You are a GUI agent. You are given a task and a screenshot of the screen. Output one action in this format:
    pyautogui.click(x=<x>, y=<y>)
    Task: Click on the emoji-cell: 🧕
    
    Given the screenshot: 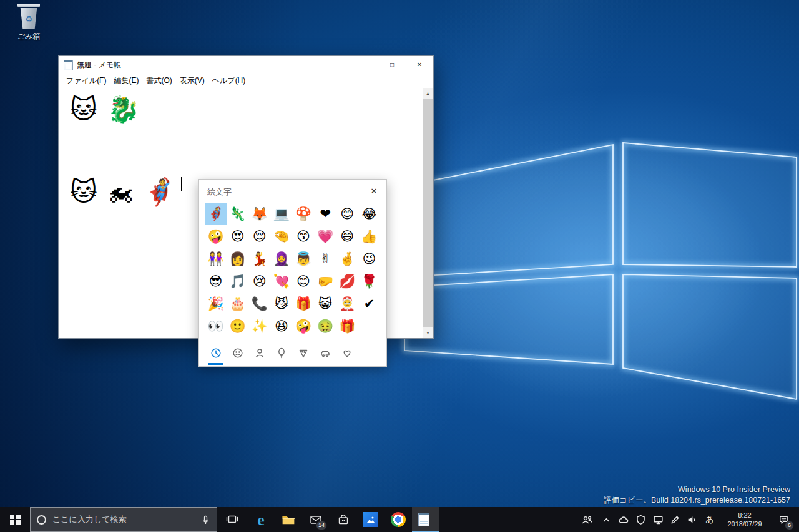 What is the action you would take?
    pyautogui.click(x=281, y=259)
    